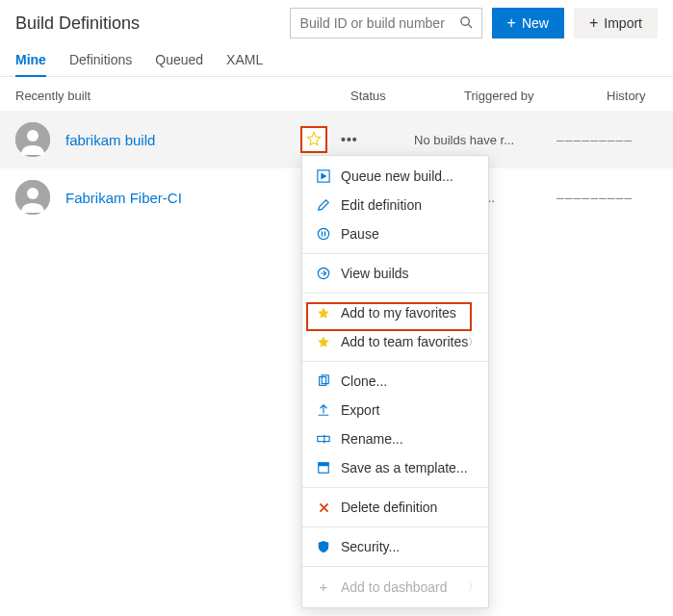 The height and width of the screenshot is (616, 673). Describe the element at coordinates (535, 96) in the screenshot. I see `col-triggered: Triggered by` at that location.